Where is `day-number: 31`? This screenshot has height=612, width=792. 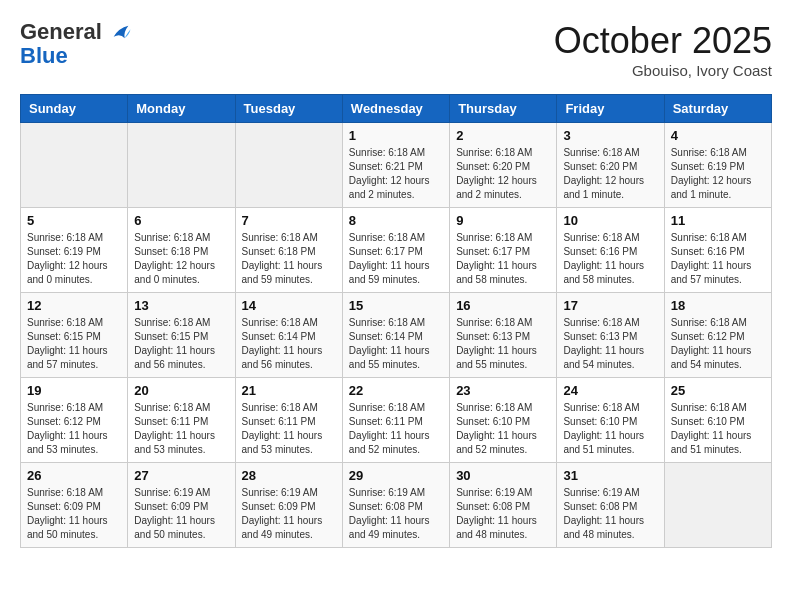 day-number: 31 is located at coordinates (610, 476).